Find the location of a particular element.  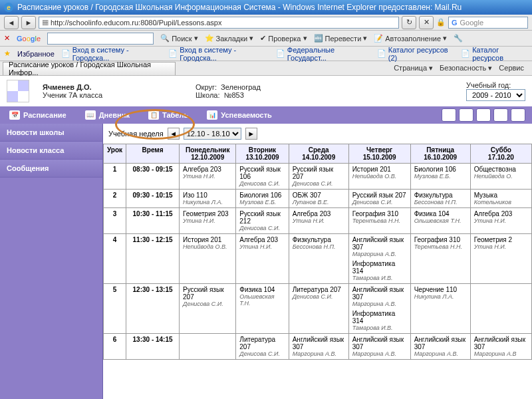

google-search-input is located at coordinates (100, 39).